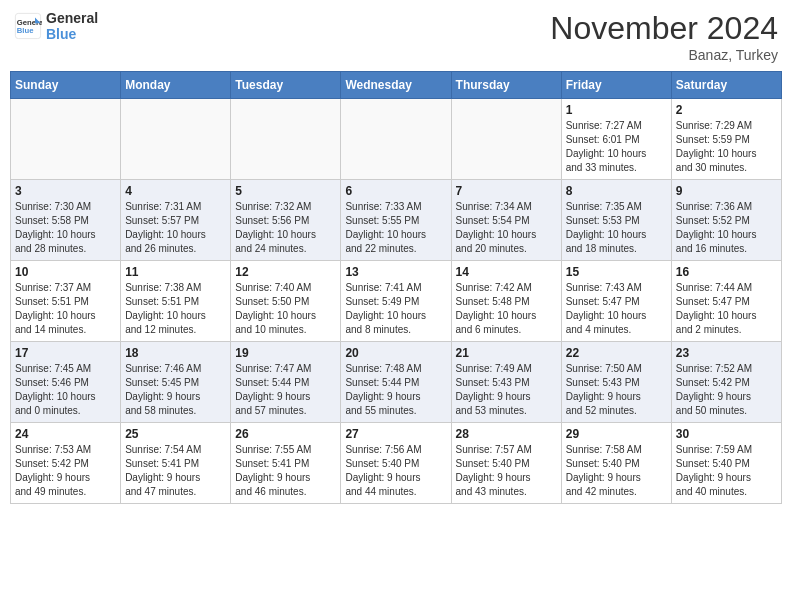  What do you see at coordinates (396, 382) in the screenshot?
I see `calendar-cell: 20Sunrise: 7:48 AM Sunset: 5:44 PM Dayli…` at bounding box center [396, 382].